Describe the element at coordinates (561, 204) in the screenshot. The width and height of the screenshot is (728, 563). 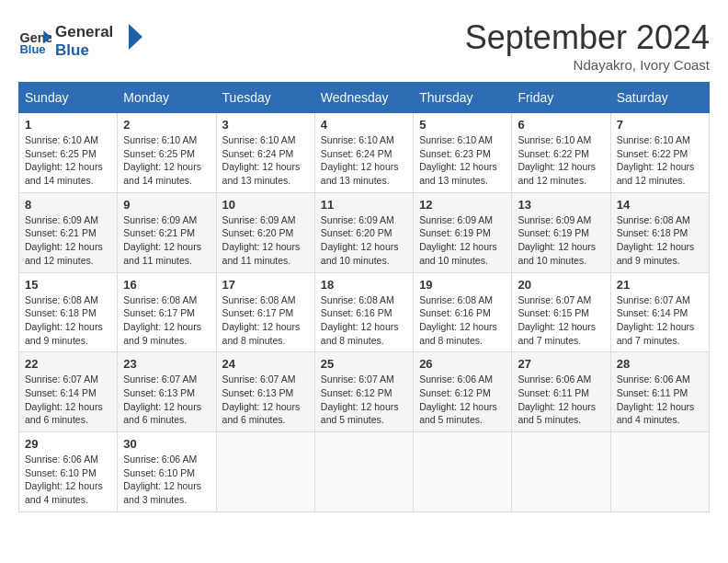
I see `day-number: 13` at that location.